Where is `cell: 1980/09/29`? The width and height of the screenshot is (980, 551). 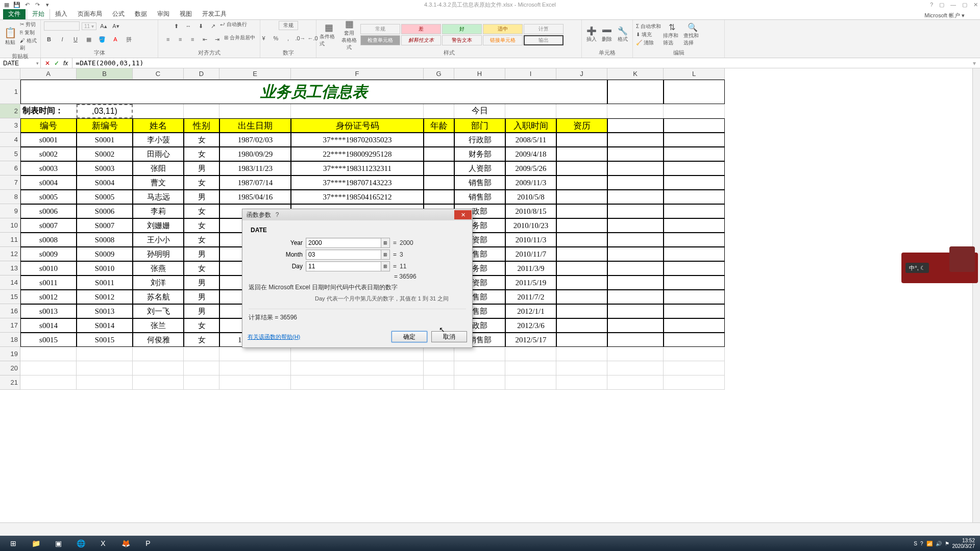 cell: 1980/09/29 is located at coordinates (255, 154).